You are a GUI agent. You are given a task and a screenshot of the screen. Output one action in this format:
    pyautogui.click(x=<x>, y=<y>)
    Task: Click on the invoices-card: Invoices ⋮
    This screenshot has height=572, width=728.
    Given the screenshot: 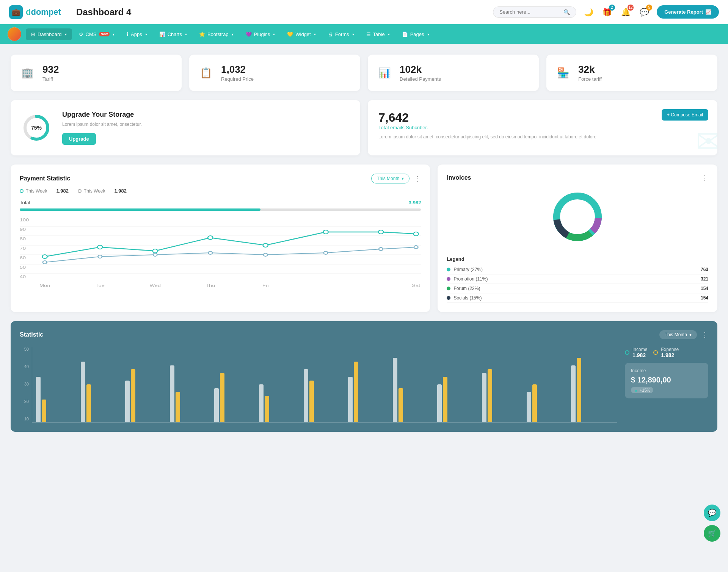 What is the action you would take?
    pyautogui.click(x=577, y=238)
    